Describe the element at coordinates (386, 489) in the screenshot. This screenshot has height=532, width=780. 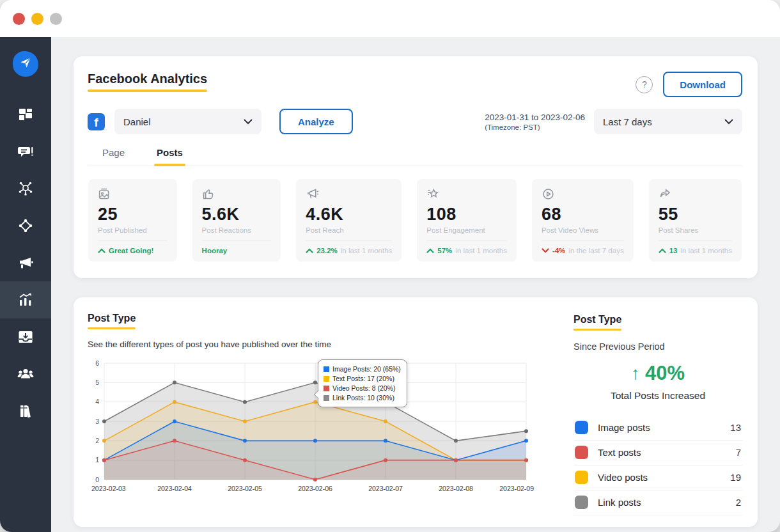
I see `svg-text: 2023-02-07` at that location.